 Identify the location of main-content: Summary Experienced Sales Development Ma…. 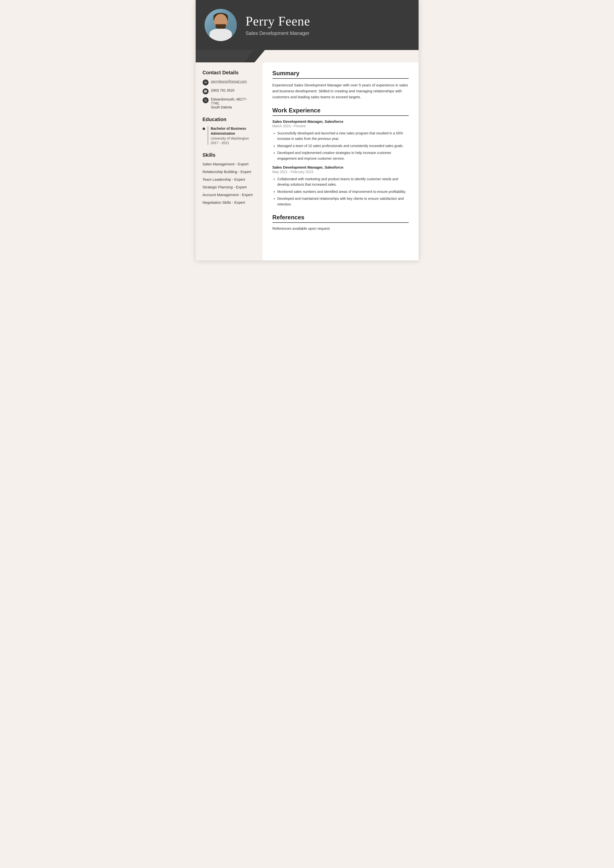
(340, 161).